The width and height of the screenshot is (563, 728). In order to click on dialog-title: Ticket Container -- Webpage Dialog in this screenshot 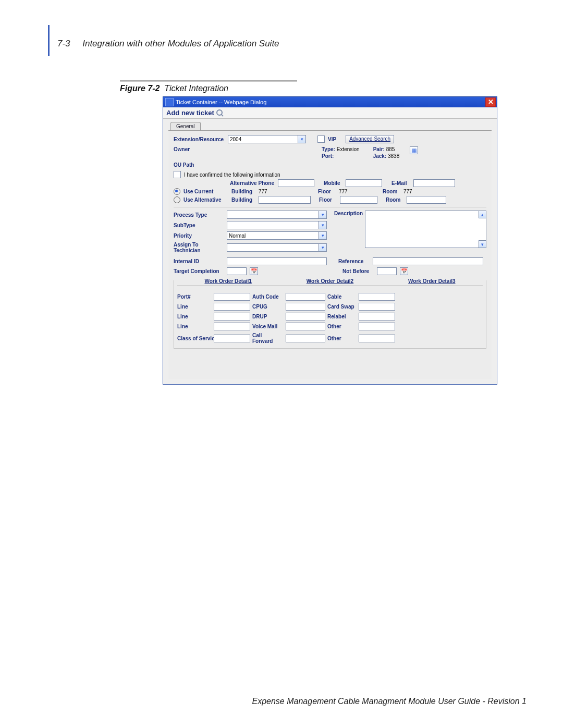, I will do `click(331, 102)`.